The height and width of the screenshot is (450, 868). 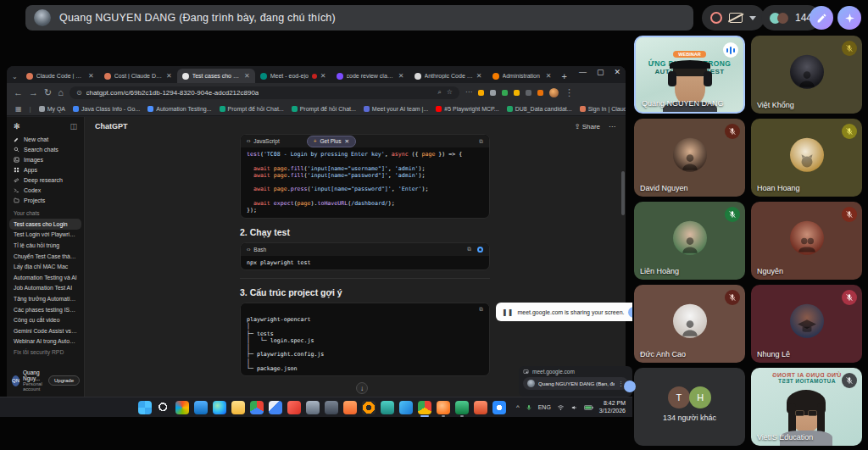 I want to click on sidebar-collapse-icon: ◫, so click(x=73, y=126).